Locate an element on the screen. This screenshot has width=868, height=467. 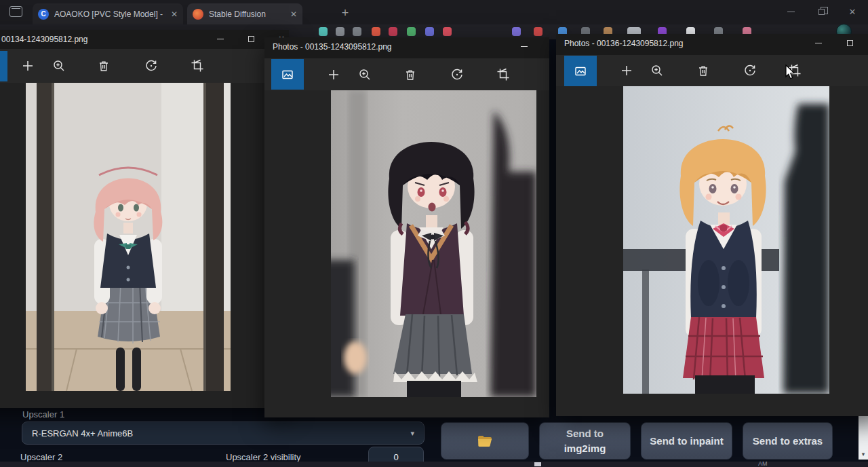
folder-icon is located at coordinates (485, 441).